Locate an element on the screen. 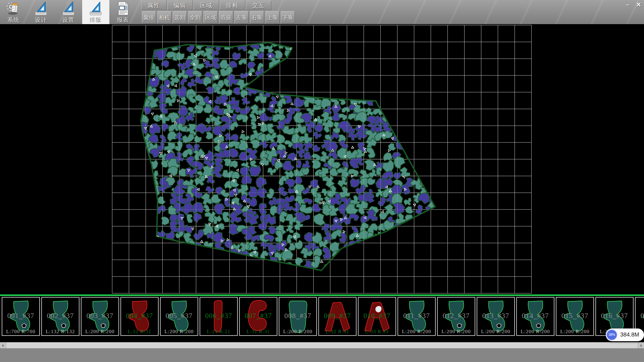 The width and height of the screenshot is (644, 362). thumbnail-008_#37: 008_#37 L:200 R:200 is located at coordinates (298, 316).